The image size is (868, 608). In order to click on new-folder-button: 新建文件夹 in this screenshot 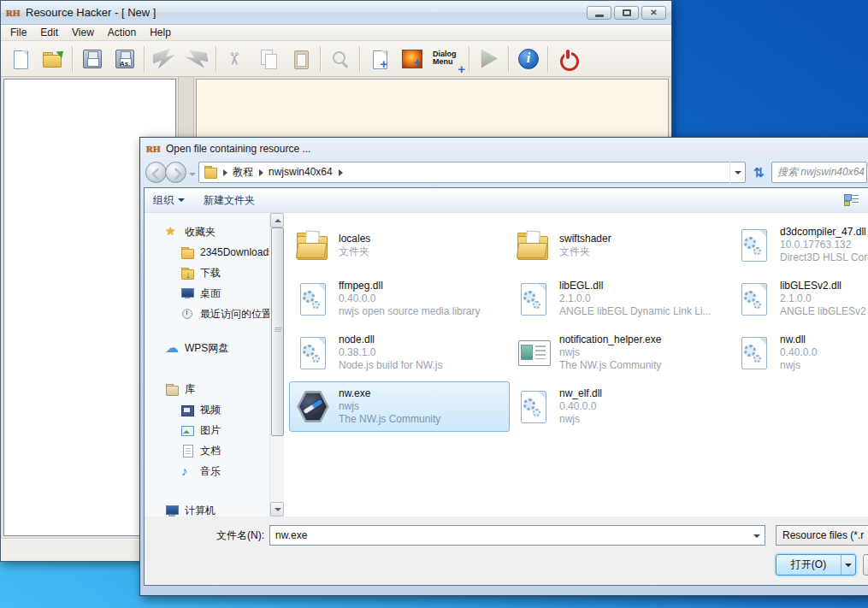, I will do `click(229, 200)`.